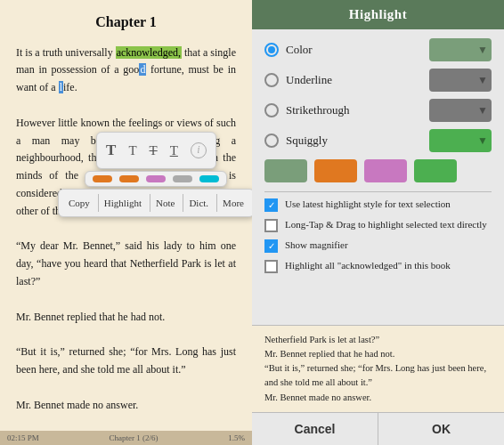  I want to click on magnifier-label: Show magnifier, so click(388, 246).